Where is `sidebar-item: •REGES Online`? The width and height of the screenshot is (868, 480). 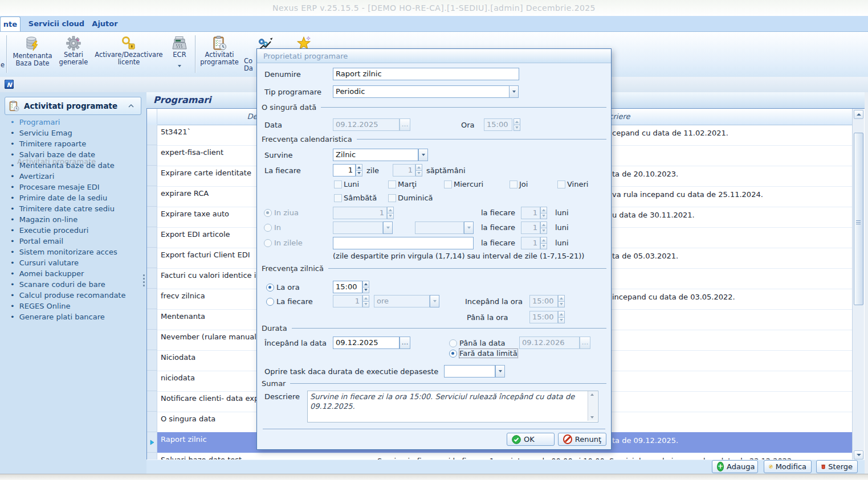 sidebar-item: •REGES Online is located at coordinates (40, 307).